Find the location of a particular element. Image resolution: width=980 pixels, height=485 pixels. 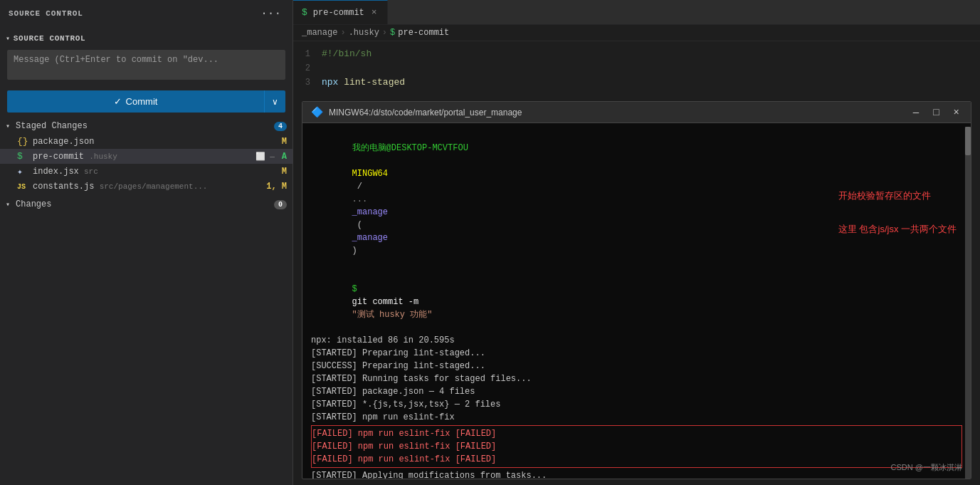

commit-label: Commit is located at coordinates (142, 101).